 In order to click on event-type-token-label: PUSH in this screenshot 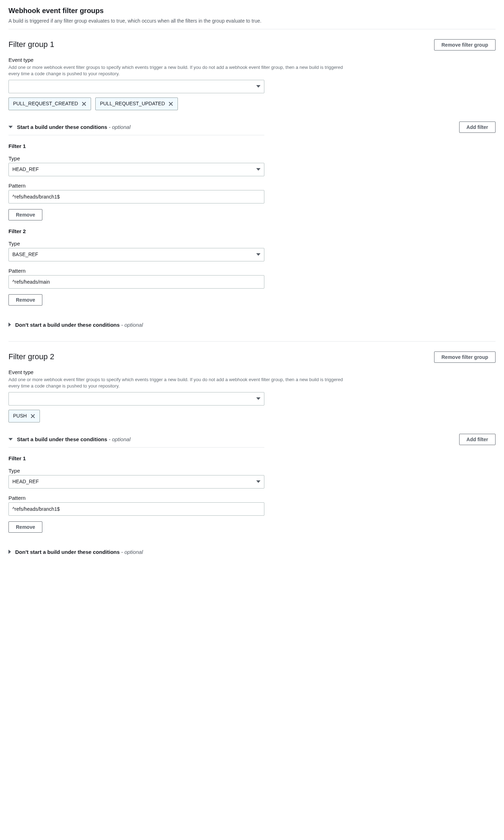, I will do `click(20, 416)`.